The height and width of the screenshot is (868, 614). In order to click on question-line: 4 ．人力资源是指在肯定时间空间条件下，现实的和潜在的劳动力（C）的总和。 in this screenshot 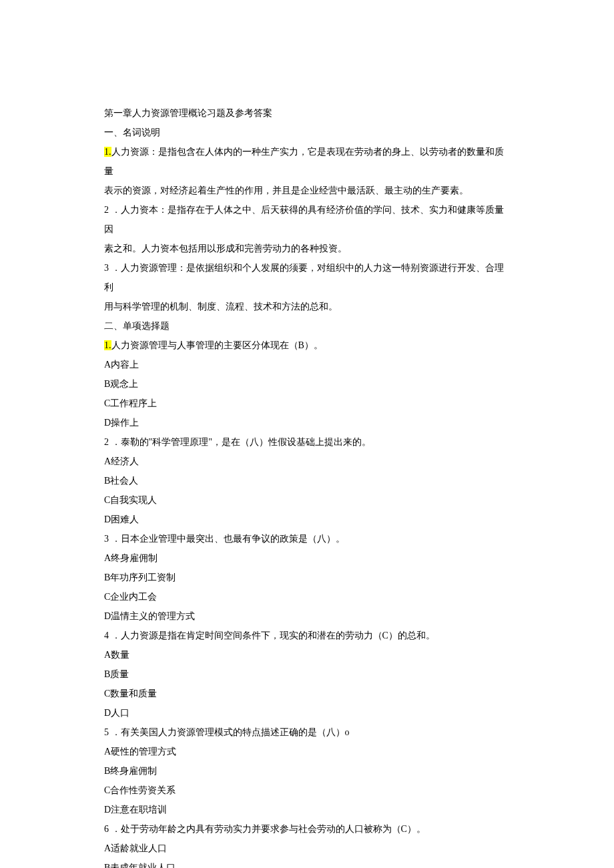, I will do `click(307, 635)`.